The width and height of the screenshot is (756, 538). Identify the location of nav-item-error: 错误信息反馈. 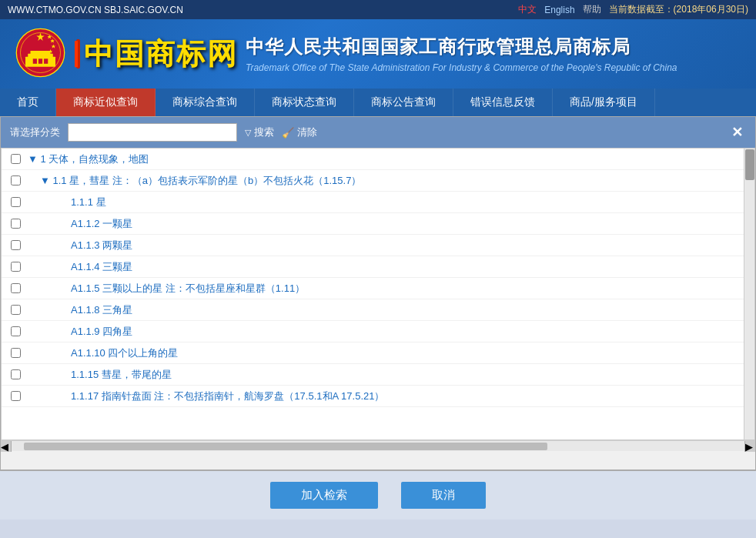
(503, 102).